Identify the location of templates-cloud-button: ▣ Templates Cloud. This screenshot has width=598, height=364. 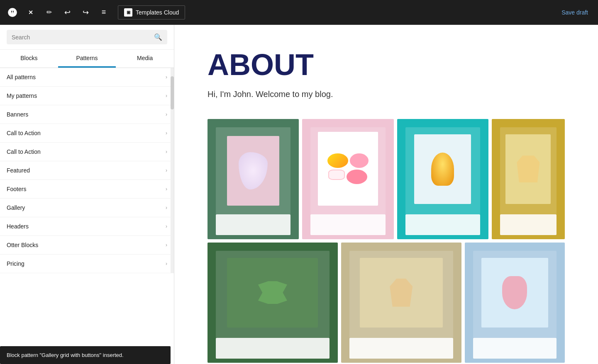
(151, 12).